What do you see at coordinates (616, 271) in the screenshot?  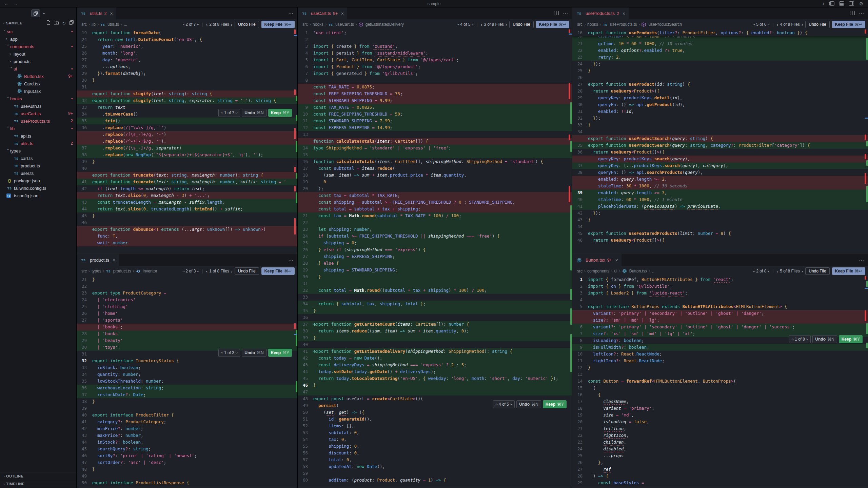 I see `breadcrumb: src›components›ui›Button.tsx›...` at bounding box center [616, 271].